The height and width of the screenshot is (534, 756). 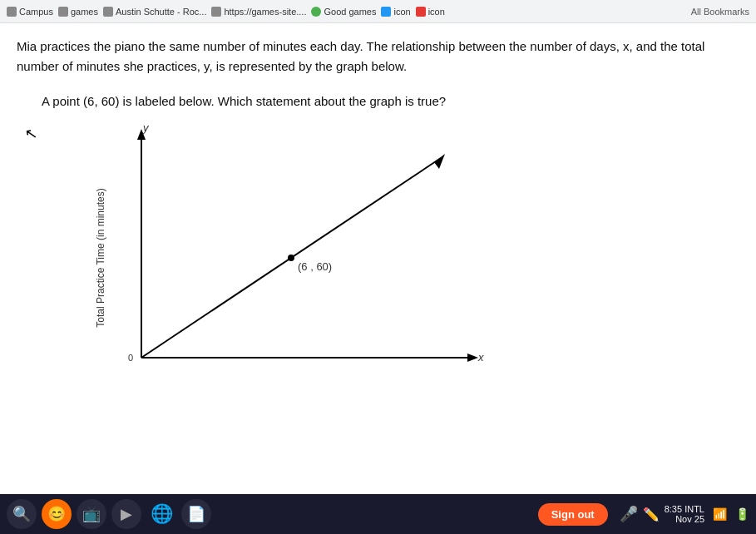 I want to click on tab-icon-red: icon, so click(x=431, y=12).